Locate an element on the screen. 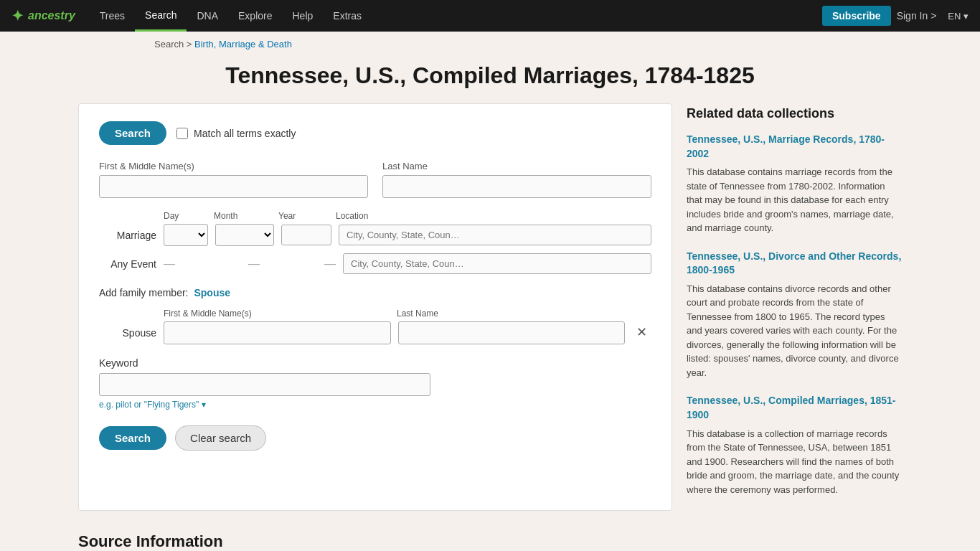 This screenshot has width=980, height=551. dash3: — is located at coordinates (330, 264).